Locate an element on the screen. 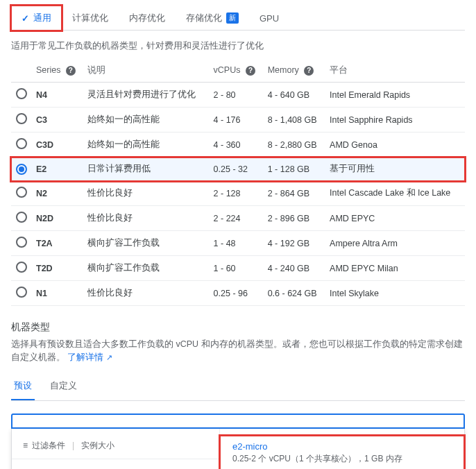  table-row: C3 始终如一的高性能 4 - 176 8 - 1,408 GB Intel S… is located at coordinates (238, 120).